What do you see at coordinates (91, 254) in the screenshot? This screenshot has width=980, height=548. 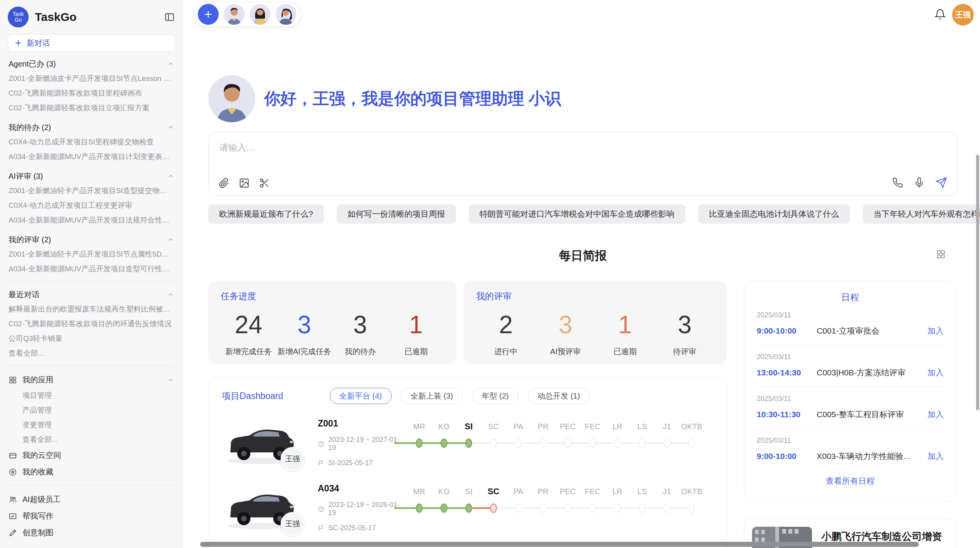 I see `list-item: Z001-全新燃油轻卡产品开发项目SI节点属性5D文件评审` at bounding box center [91, 254].